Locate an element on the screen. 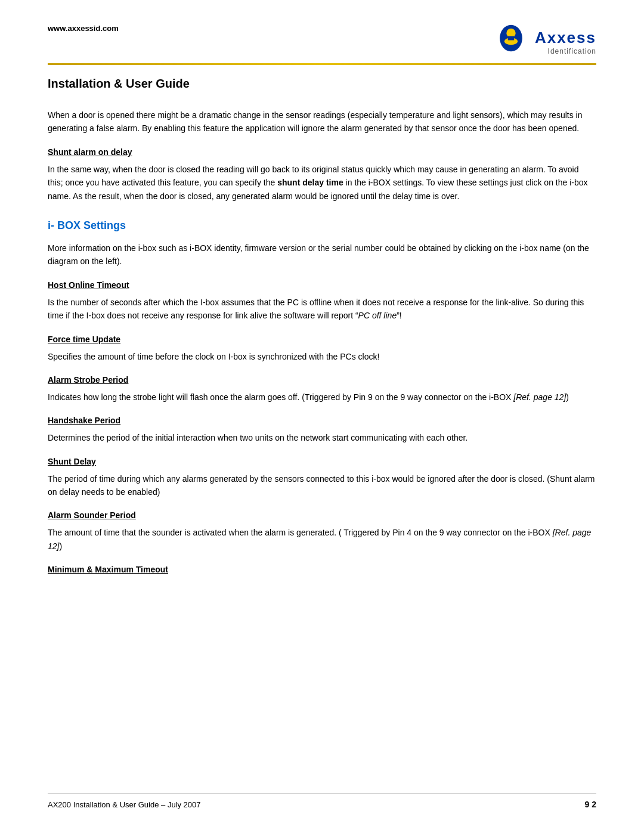  alarm-sounder-heading: Alarm Sounder Period is located at coordinates (322, 515).